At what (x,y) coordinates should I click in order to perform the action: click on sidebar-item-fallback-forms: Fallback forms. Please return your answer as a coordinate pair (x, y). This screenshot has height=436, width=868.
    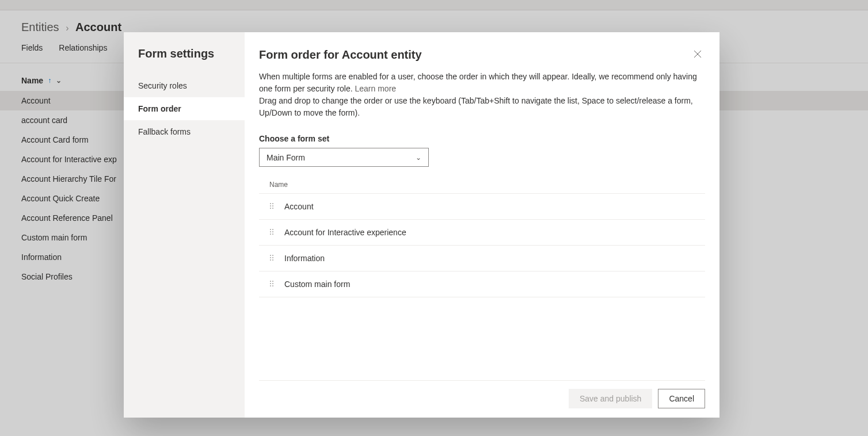
    Looking at the image, I should click on (184, 132).